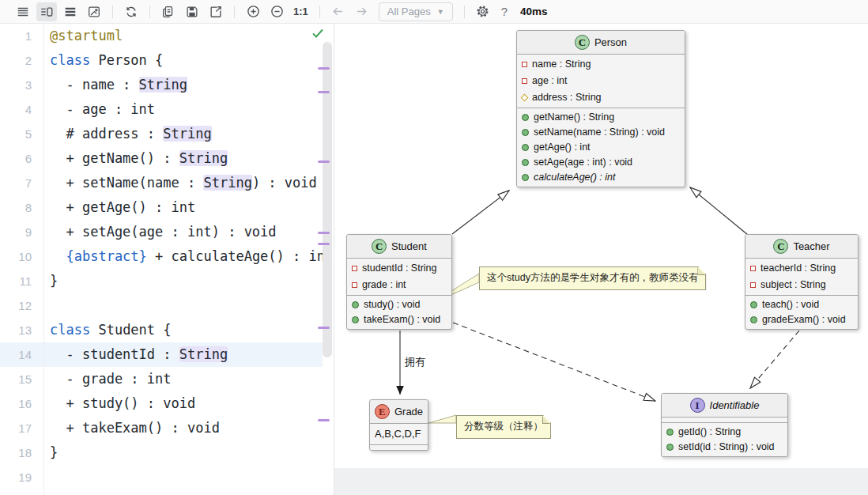  What do you see at coordinates (504, 11) in the screenshot?
I see `help-button: ?` at bounding box center [504, 11].